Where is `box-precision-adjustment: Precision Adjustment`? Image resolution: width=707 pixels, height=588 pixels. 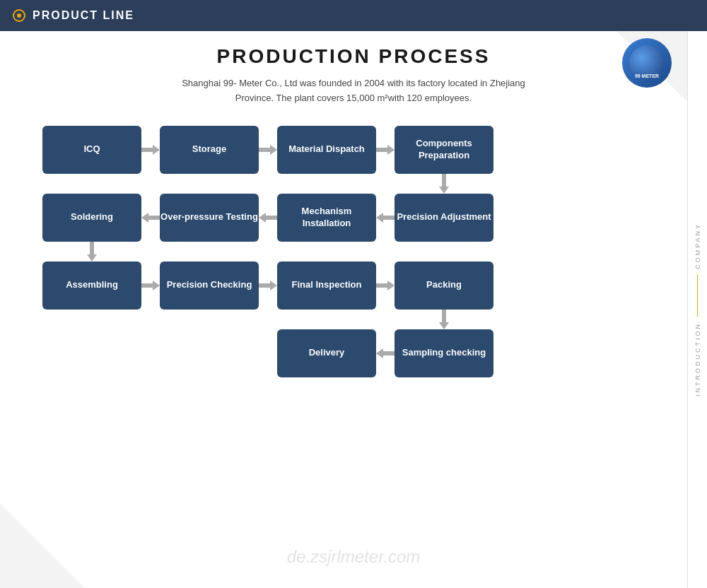 box-precision-adjustment: Precision Adjustment is located at coordinates (444, 218).